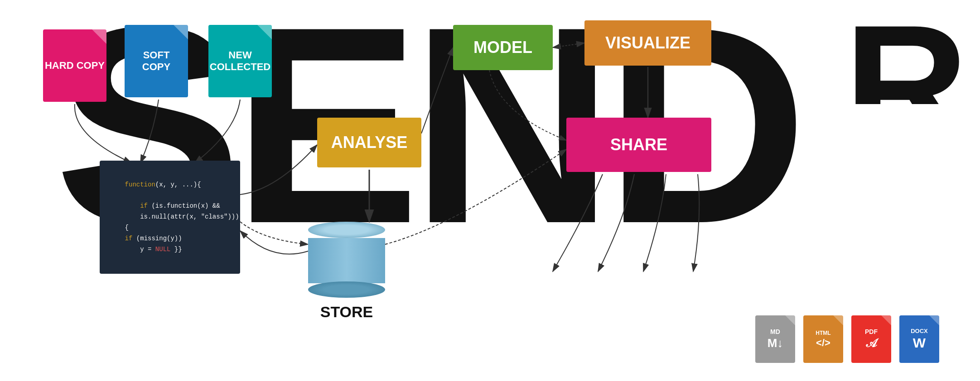  Describe the element at coordinates (370, 143) in the screenshot. I see `analyse-label: ANALYSE` at that location.